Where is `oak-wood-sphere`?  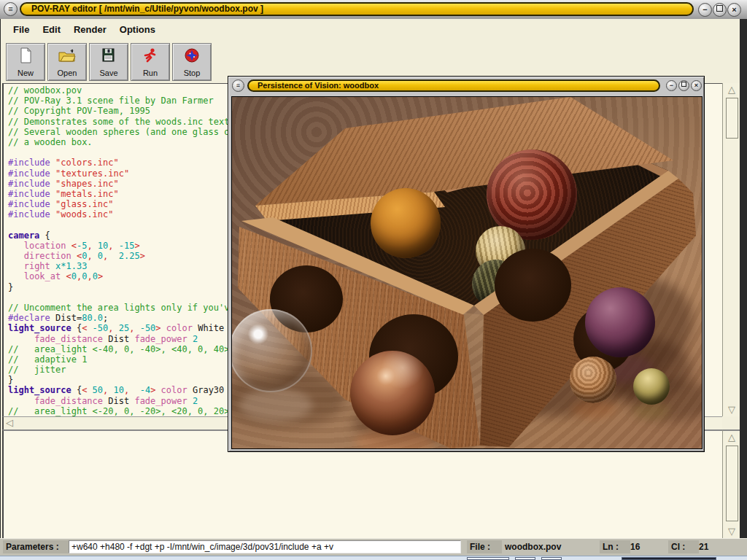
oak-wood-sphere is located at coordinates (593, 380).